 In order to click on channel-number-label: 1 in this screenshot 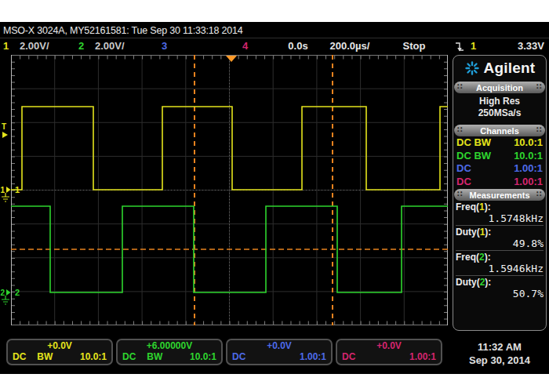, I will do `click(17, 190)`.